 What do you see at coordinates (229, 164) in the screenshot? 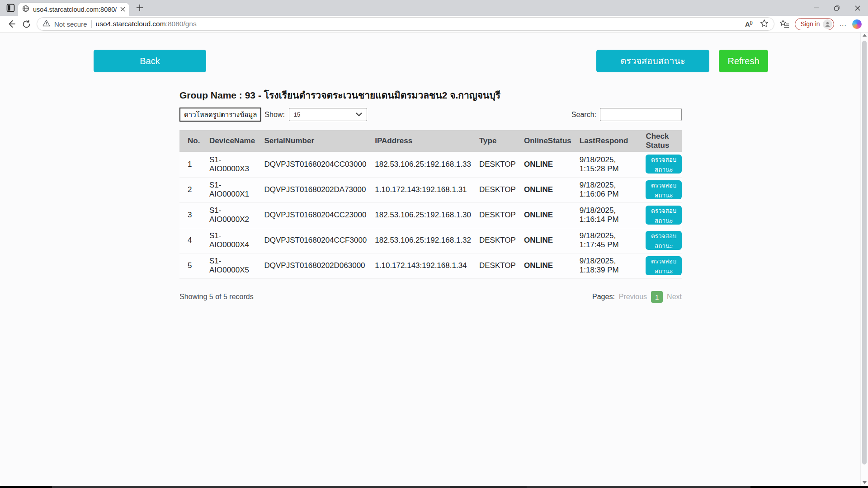
I see `cell-devicename: S1-AIO0000X3` at bounding box center [229, 164].